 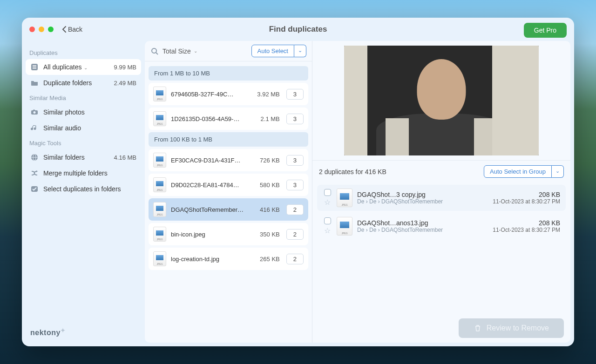 What do you see at coordinates (273, 51) in the screenshot?
I see `auto-select-button: Auto Select` at bounding box center [273, 51].